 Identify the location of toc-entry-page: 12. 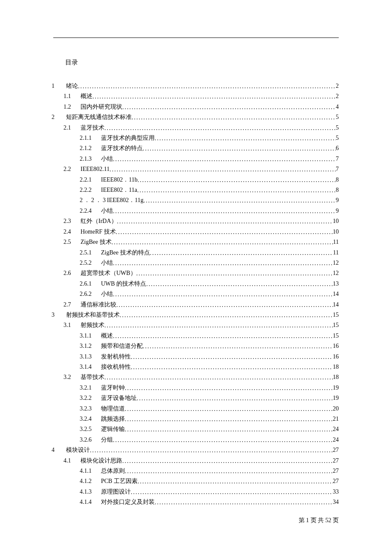
(336, 263).